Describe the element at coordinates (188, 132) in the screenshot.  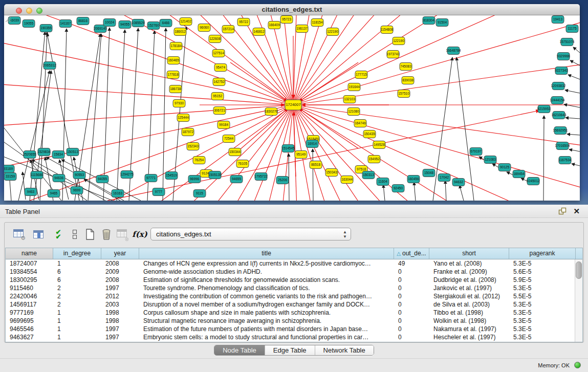
I see `graph-node-label: 187972` at that location.